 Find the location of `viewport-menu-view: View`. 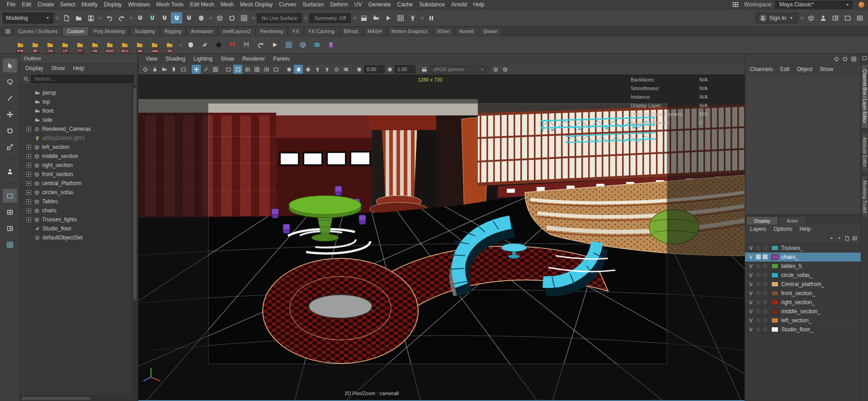

viewport-menu-view: View is located at coordinates (151, 59).